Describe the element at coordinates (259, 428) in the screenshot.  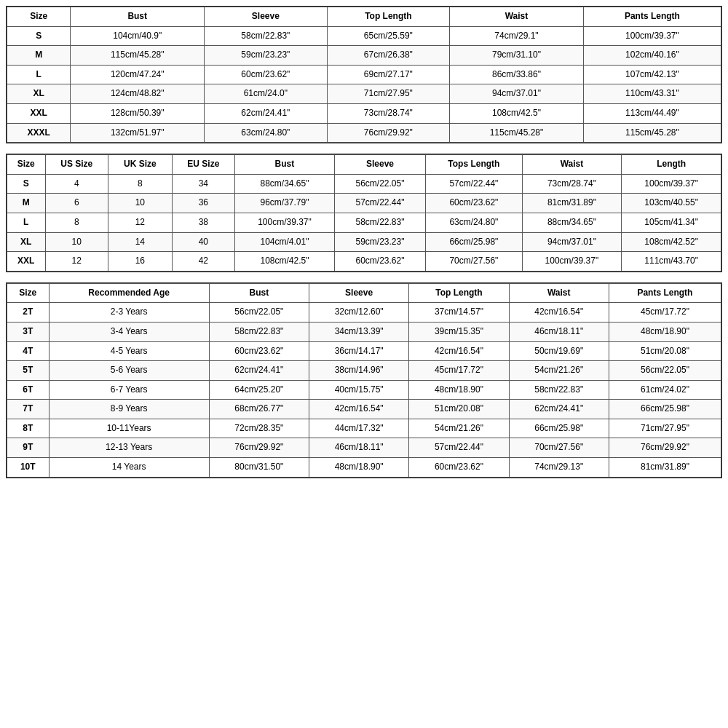
I see `table-cell: 72cm/28.35"` at that location.